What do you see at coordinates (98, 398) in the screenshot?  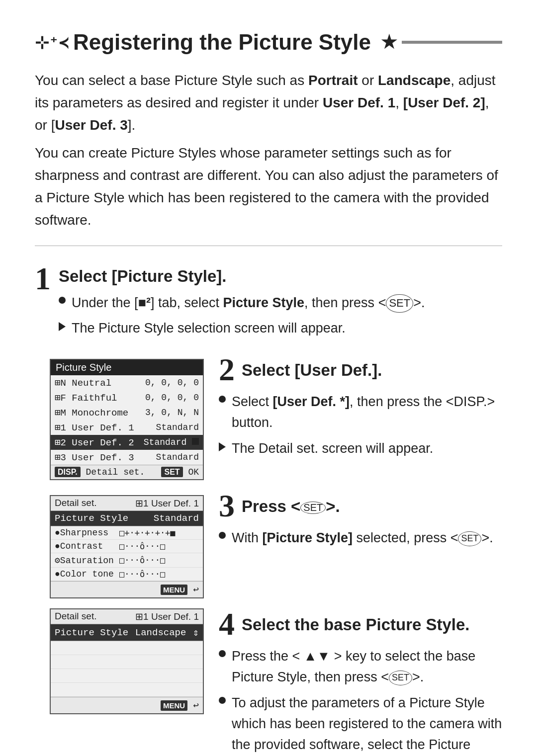 I see `screen-row-faithful-label: ⊞F Faithful` at bounding box center [98, 398].